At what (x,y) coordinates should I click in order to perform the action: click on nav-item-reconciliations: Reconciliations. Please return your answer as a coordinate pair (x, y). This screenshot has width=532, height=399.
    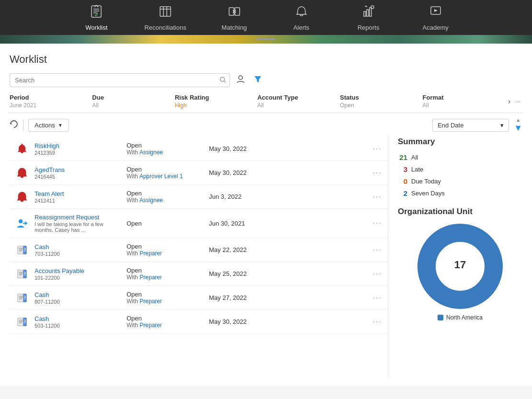
    Looking at the image, I should click on (165, 18).